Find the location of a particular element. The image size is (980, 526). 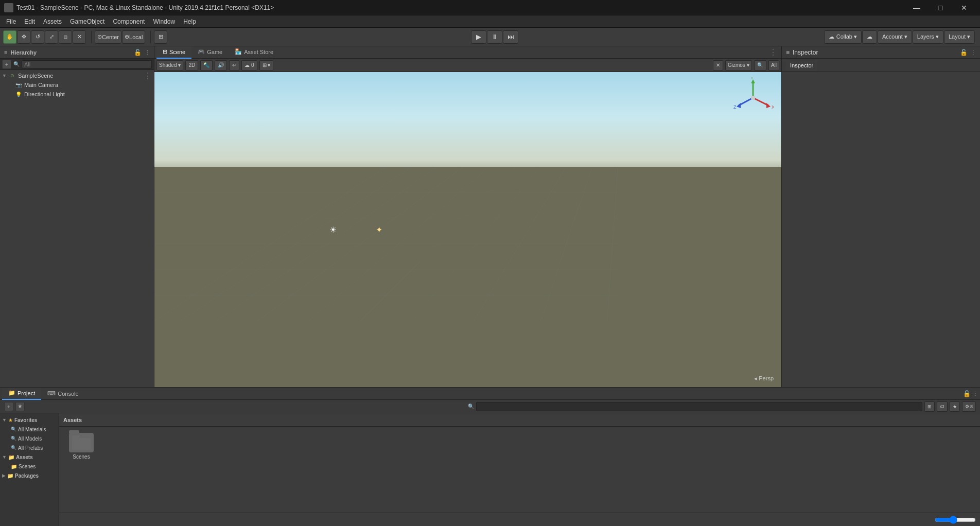

visibility-toggle: ☁ 0 is located at coordinates (249, 65).